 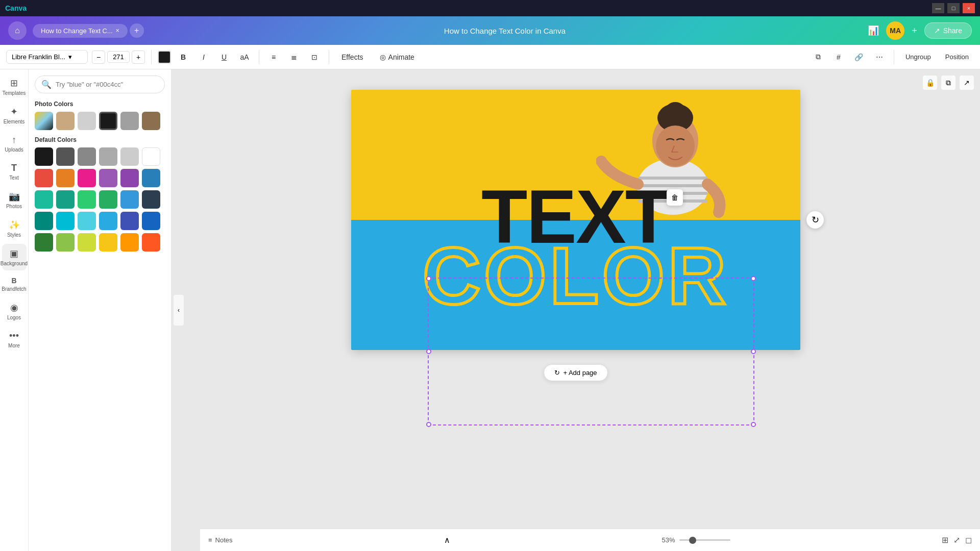 I want to click on default-color-white, so click(x=151, y=157).